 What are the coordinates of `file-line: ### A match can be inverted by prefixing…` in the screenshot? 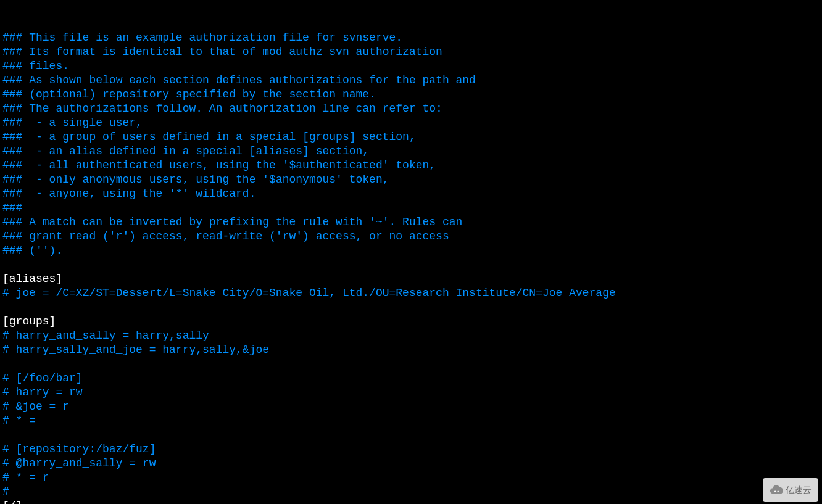 It's located at (411, 222).